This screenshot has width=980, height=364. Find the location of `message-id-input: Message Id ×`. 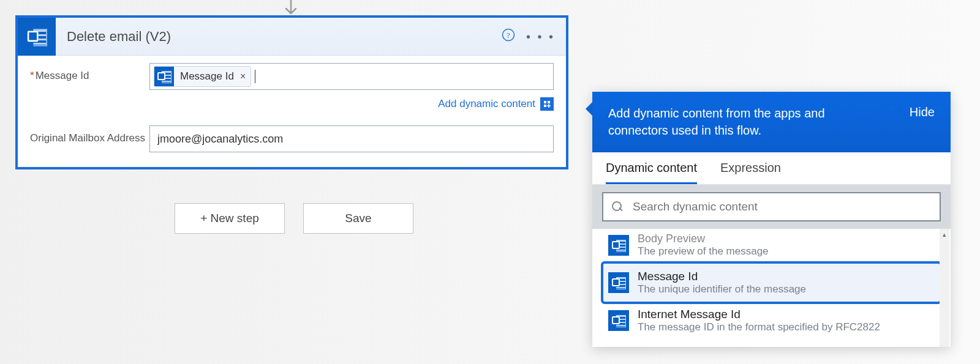

message-id-input: Message Id × is located at coordinates (352, 76).